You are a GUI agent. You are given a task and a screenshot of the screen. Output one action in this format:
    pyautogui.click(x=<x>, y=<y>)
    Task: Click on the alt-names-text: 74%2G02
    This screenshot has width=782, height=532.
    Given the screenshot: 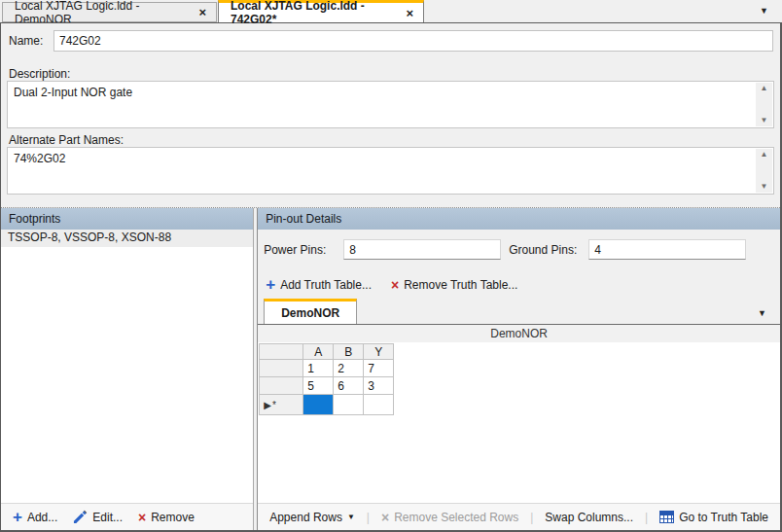 What is the action you would take?
    pyautogui.click(x=381, y=159)
    